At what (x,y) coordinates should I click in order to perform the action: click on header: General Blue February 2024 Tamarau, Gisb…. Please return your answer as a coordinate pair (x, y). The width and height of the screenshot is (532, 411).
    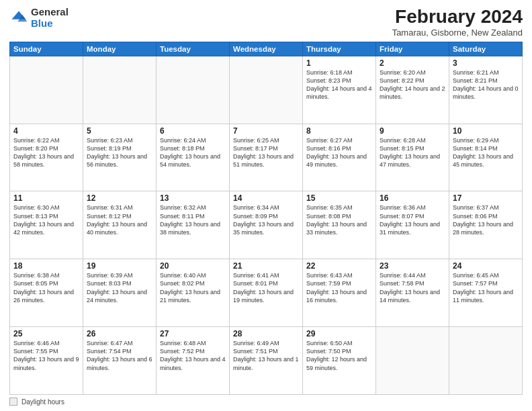
    Looking at the image, I should click on (266, 22).